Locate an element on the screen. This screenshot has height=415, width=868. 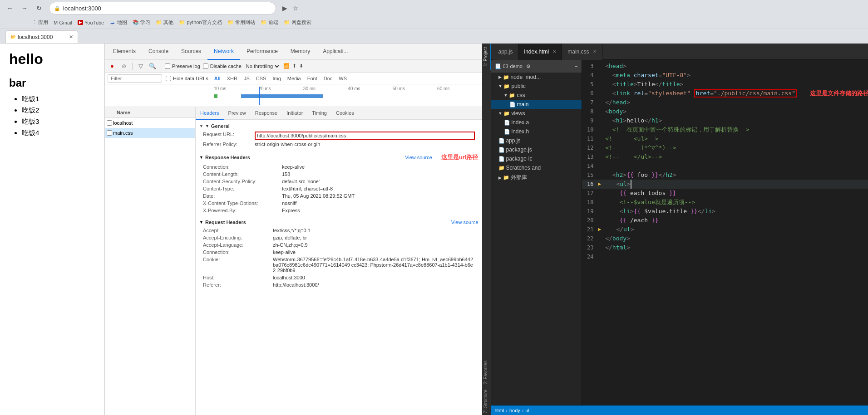
appjs-filename: app.js is located at coordinates (506, 52).